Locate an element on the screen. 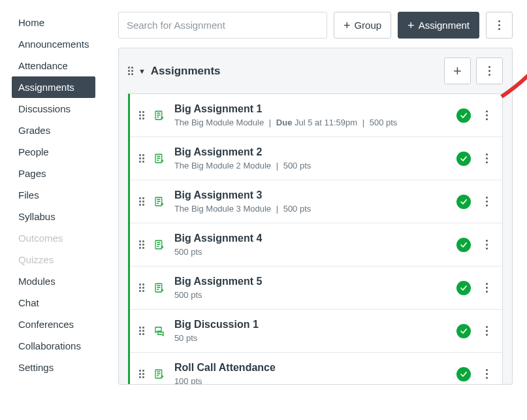 The width and height of the screenshot is (527, 420). sidebar-item-home: Home is located at coordinates (59, 22).